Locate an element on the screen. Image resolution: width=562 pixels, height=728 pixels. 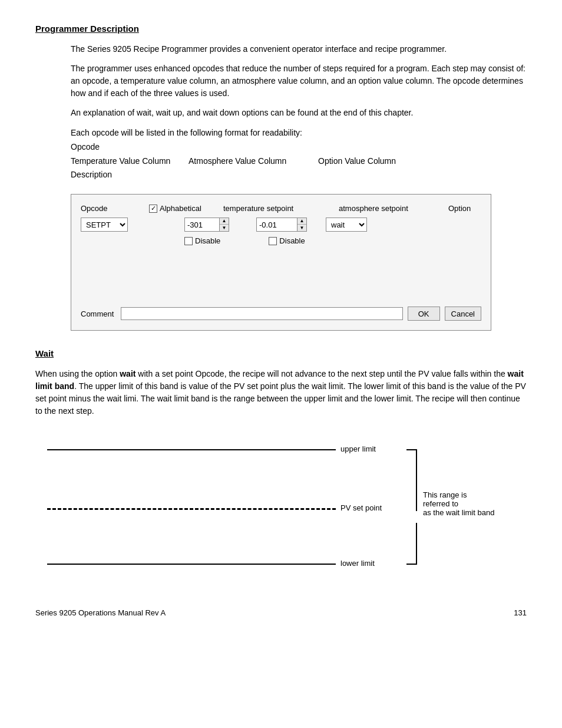
pv-setpoint-line is located at coordinates (191, 509).